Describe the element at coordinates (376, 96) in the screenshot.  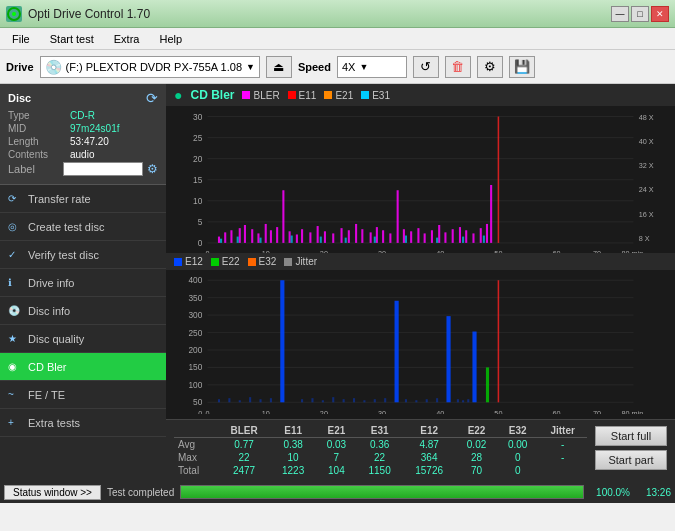
I see `chart1-legend-e31: E31` at that location.